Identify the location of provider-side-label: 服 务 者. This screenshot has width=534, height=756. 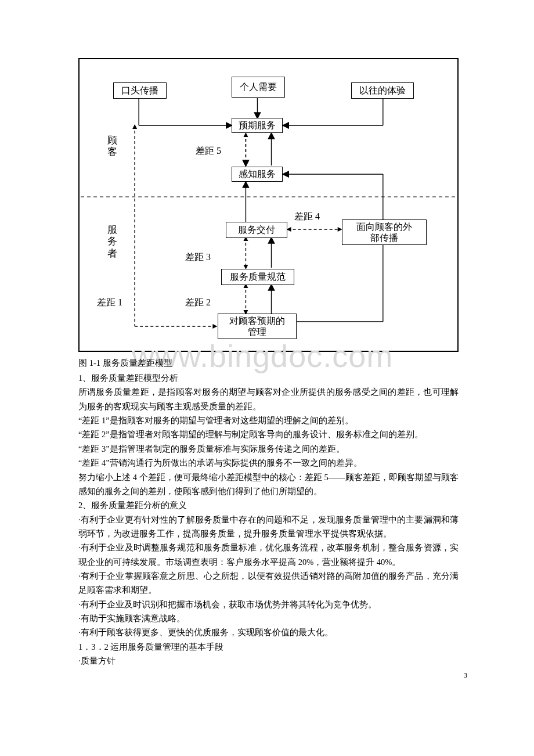
(113, 242).